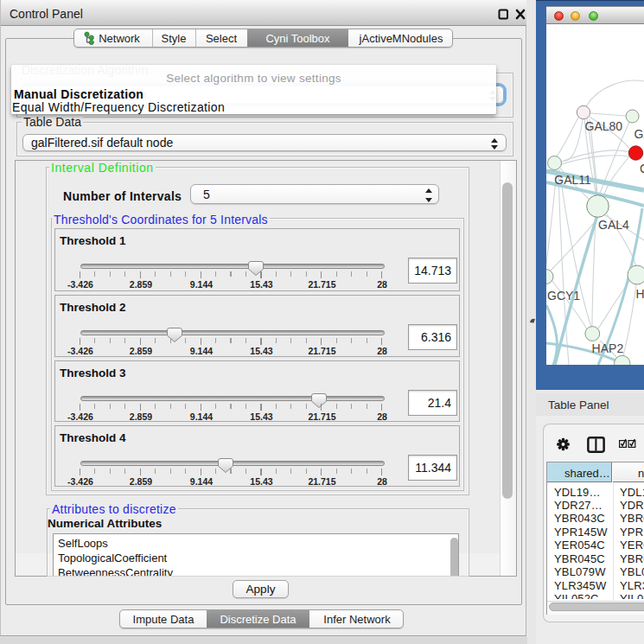  I want to click on svg-text: GAL80, so click(604, 126).